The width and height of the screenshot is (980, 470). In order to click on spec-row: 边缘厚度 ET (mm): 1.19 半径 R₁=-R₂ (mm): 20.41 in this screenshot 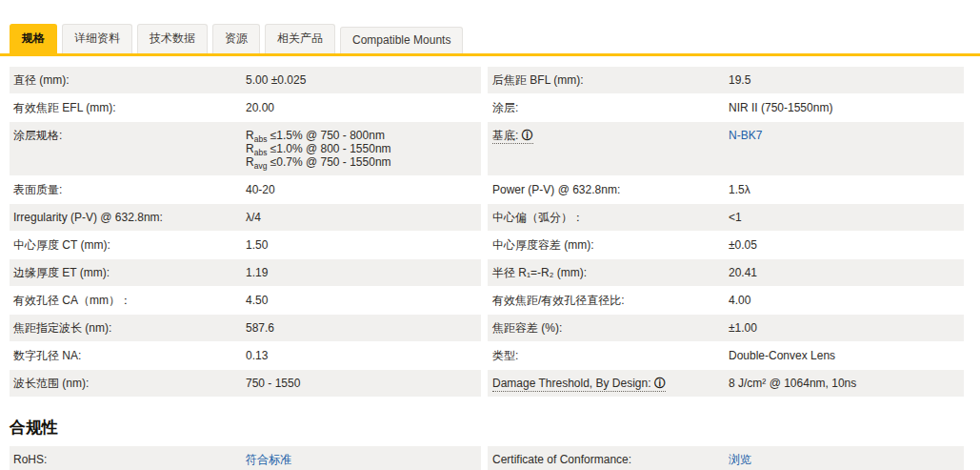, I will do `click(487, 273)`.